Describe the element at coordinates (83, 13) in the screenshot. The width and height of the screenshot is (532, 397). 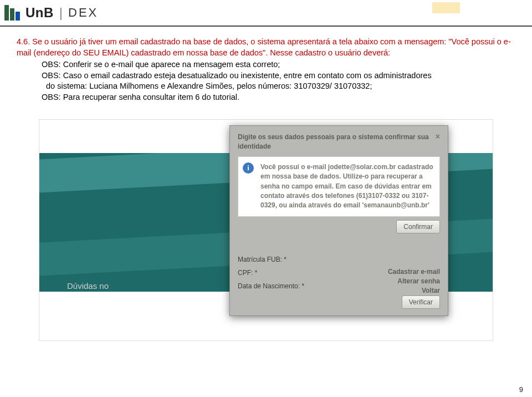
I see `dex-logo-text: DEX` at that location.